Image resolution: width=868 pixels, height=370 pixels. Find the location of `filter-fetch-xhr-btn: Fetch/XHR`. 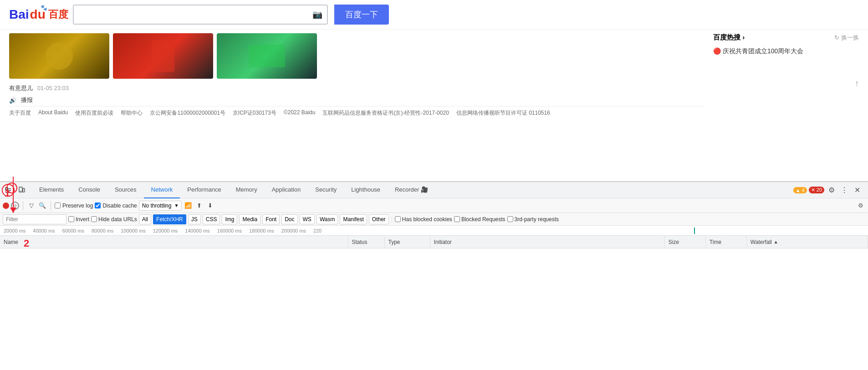

filter-fetch-xhr-btn: Fetch/XHR is located at coordinates (169, 219).